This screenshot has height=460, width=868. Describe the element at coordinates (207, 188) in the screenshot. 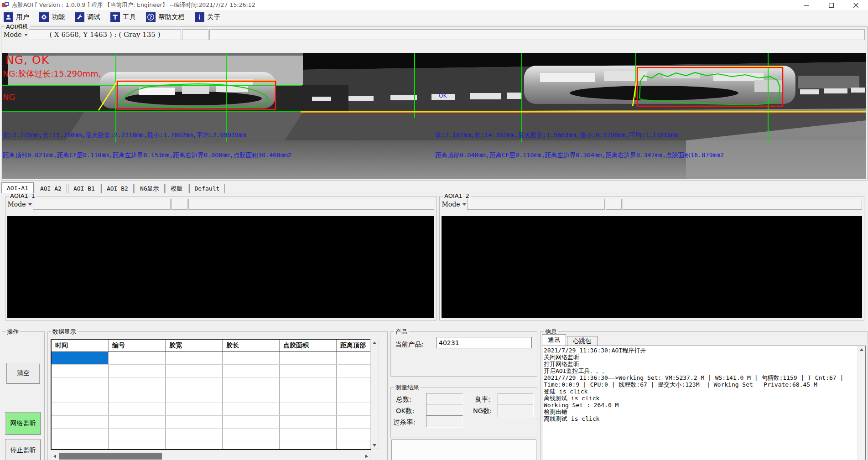

I see `tab-default: Default` at that location.